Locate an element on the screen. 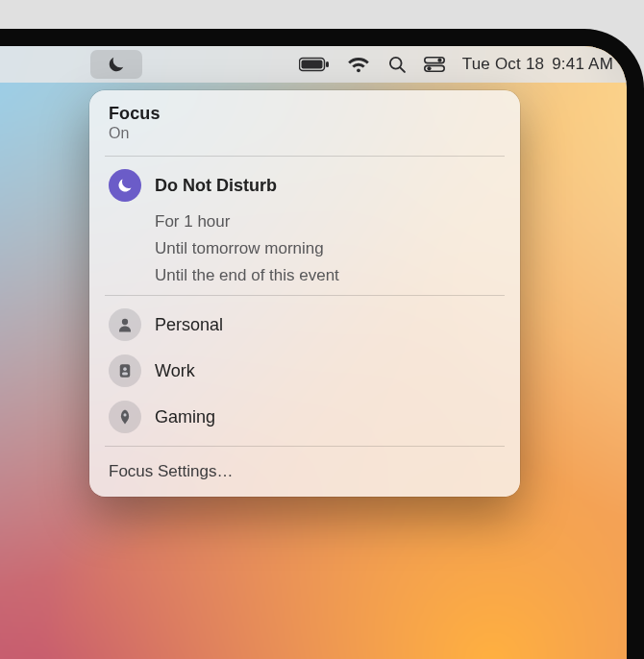 This screenshot has height=659, width=644. battery-icon is located at coordinates (314, 64).